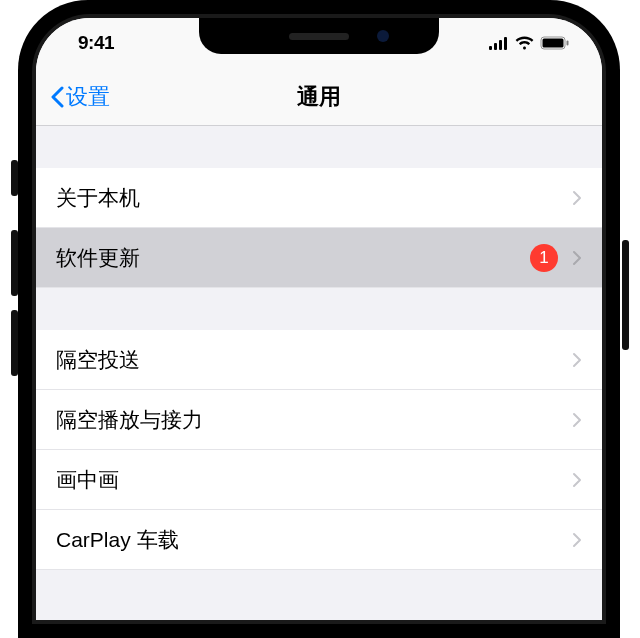 The height and width of the screenshot is (638, 640). What do you see at coordinates (14, 263) in the screenshot?
I see `volume-up-button` at bounding box center [14, 263].